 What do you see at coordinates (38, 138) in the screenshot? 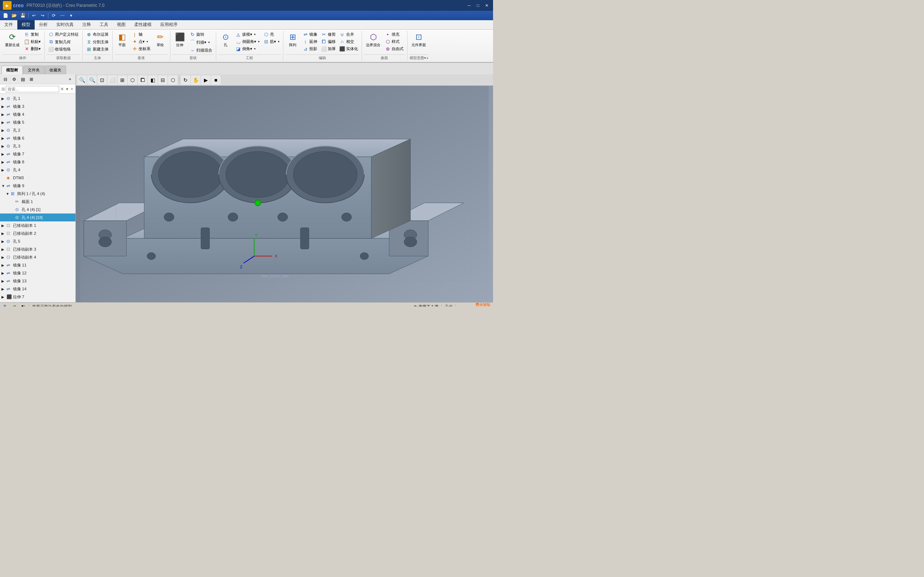
I see `tree-item-mirror6: ▶ ⇌ 镜像 6` at bounding box center [38, 138].